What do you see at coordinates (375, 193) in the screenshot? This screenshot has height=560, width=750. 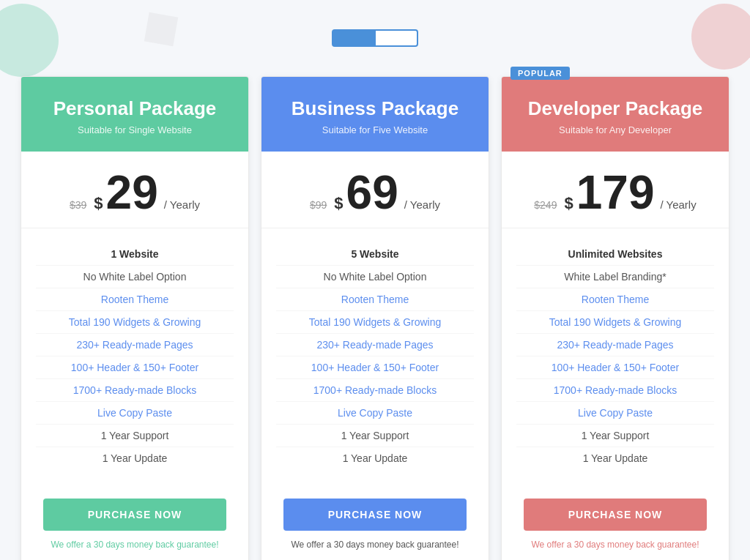 I see `price-row: $99 $ 69 / Yearly` at bounding box center [375, 193].